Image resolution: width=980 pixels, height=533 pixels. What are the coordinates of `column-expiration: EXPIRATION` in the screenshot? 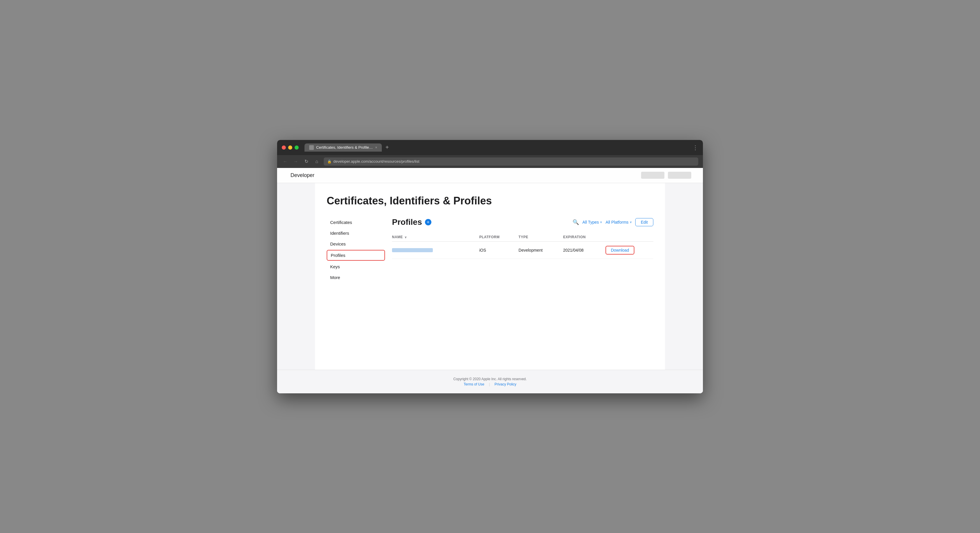 It's located at (581, 237).